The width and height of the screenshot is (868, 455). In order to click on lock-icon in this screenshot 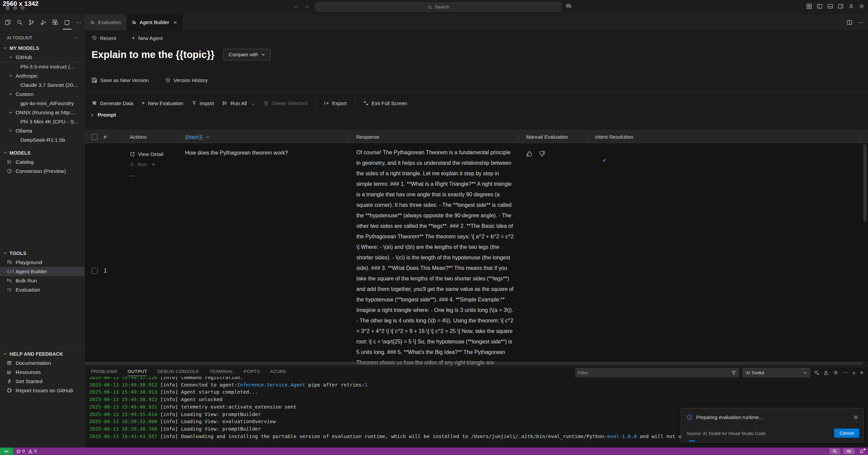, I will do `click(826, 373)`.